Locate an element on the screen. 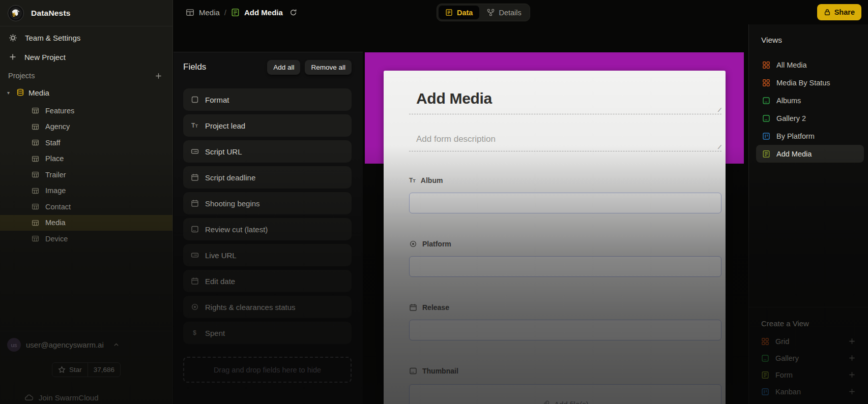 The height and width of the screenshot is (404, 868). create-view-section: Create a View GridGalleryFormKanban is located at coordinates (808, 356).